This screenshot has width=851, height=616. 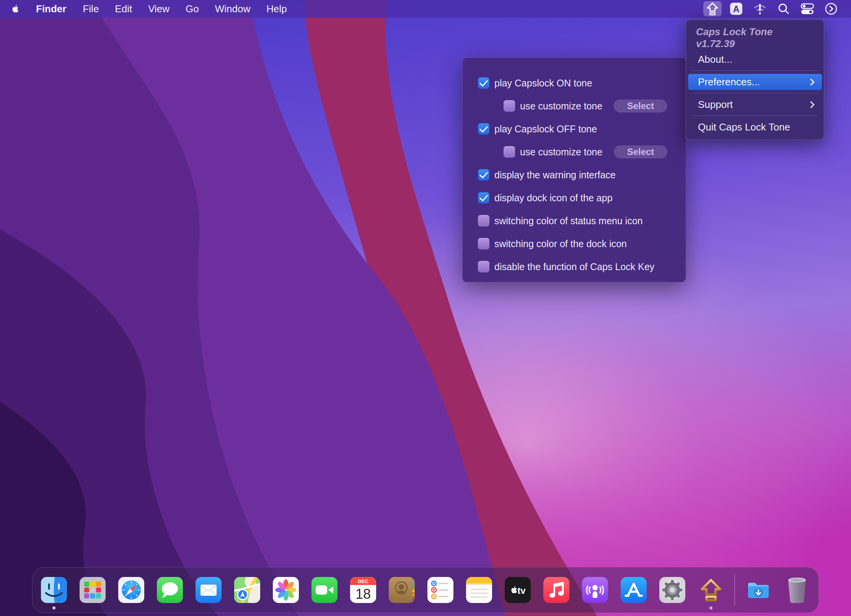 What do you see at coordinates (518, 590) in the screenshot?
I see `dock-item-apple-tv: tv` at bounding box center [518, 590].